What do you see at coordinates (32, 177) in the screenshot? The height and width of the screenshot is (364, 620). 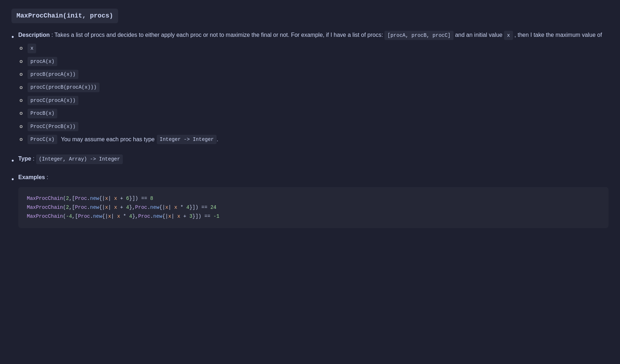 I see `examples-label: Examples` at bounding box center [32, 177].